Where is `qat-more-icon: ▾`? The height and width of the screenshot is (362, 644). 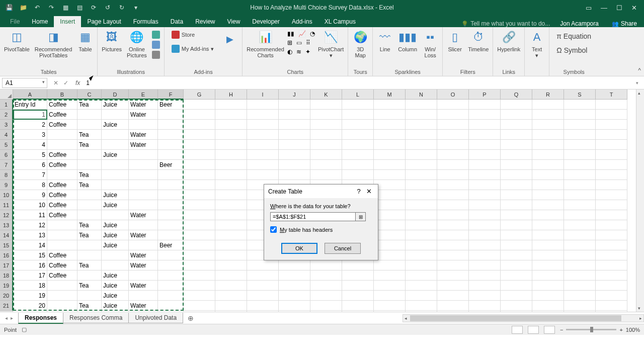 qat-more-icon: ▾ is located at coordinates (136, 8).